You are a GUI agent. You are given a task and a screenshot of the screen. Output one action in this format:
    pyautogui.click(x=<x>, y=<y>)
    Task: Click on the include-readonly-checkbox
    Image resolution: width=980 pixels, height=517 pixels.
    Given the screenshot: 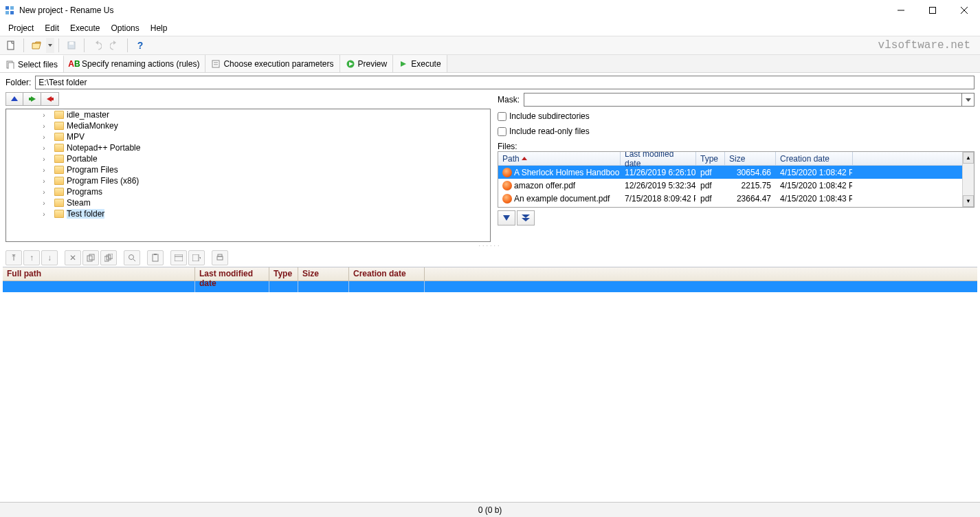 What is the action you would take?
    pyautogui.click(x=502, y=132)
    